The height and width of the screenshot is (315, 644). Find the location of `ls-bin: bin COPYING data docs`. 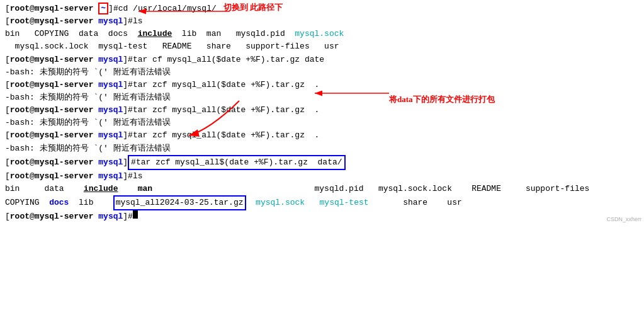

ls-bin: bin COPYING data docs is located at coordinates (72, 34).